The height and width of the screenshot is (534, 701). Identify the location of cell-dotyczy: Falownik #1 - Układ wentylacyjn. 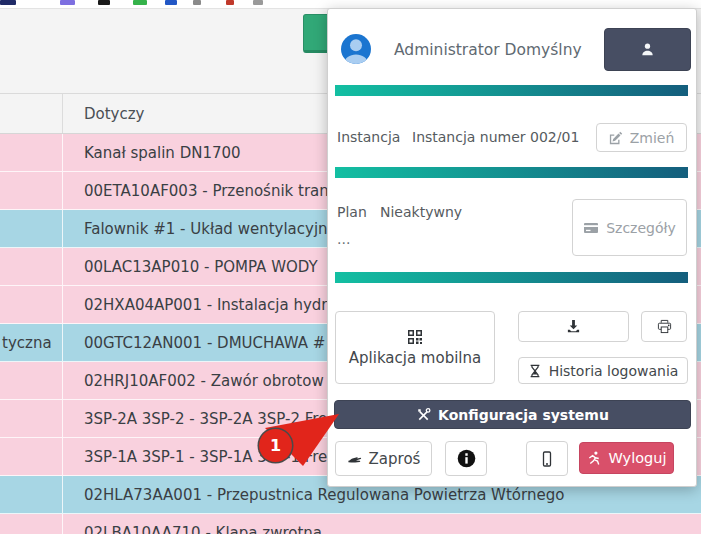
(196, 229).